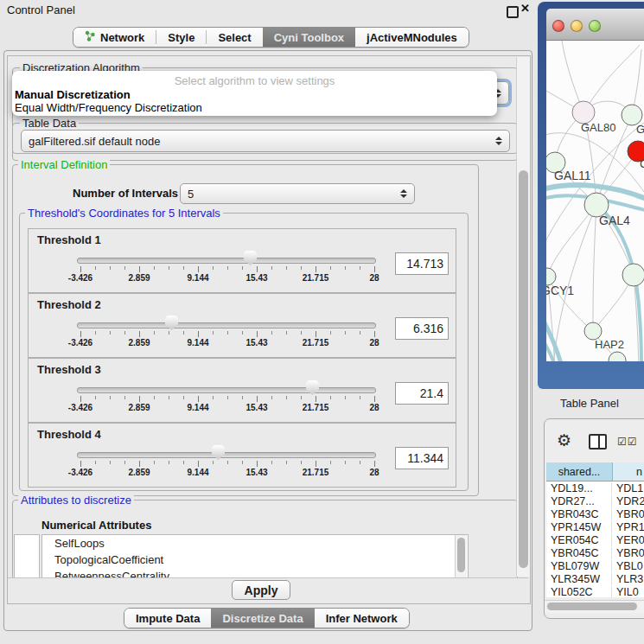 The image size is (644, 644). What do you see at coordinates (271, 37) in the screenshot?
I see `control-panel-tab-bar: Network Style Select Cyni Toolbox jActiv…` at bounding box center [271, 37].